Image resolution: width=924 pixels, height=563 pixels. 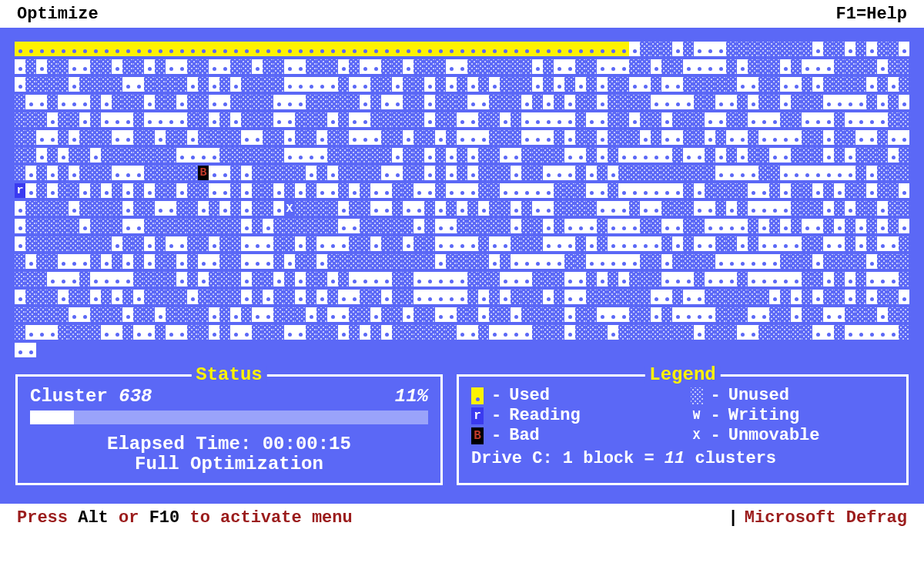 What do you see at coordinates (872, 15) in the screenshot?
I see `hint-help: F1=Help` at bounding box center [872, 15].